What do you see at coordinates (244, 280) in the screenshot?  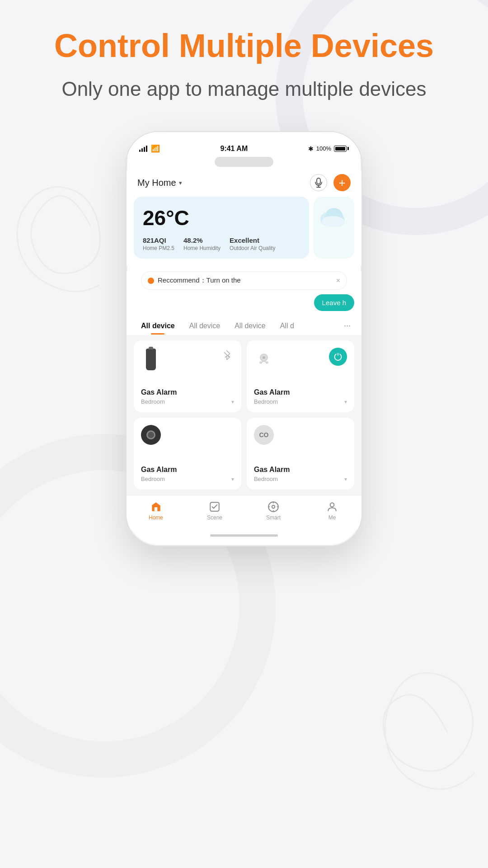 I see `recommendation-bar: Reccommend：Turn on the ×` at bounding box center [244, 280].